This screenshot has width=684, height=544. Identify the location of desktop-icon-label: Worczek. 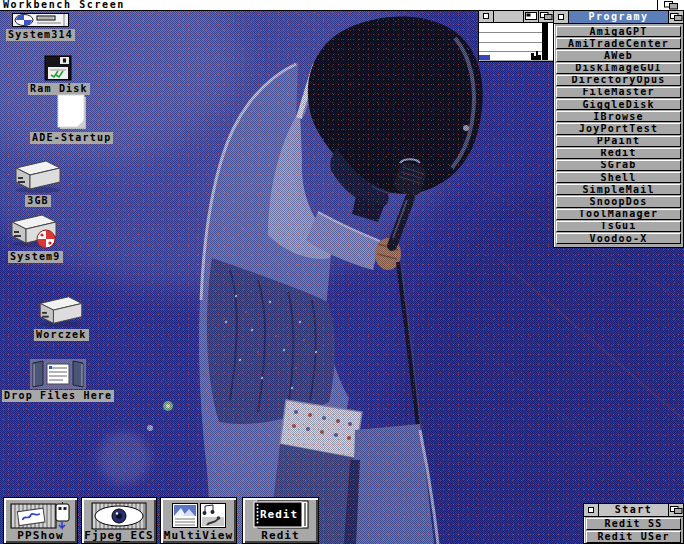
(62, 335).